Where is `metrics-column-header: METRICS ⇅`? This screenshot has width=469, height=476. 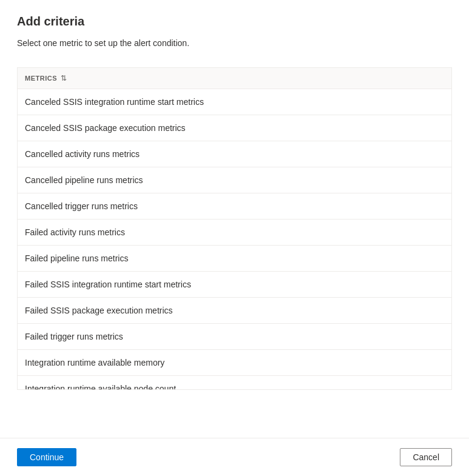
metrics-column-header: METRICS ⇅ is located at coordinates (234, 79).